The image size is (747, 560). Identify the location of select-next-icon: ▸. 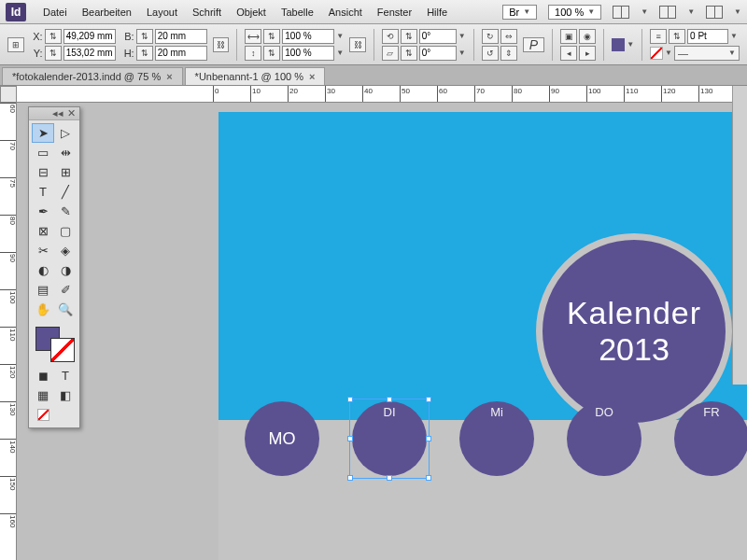
(587, 53).